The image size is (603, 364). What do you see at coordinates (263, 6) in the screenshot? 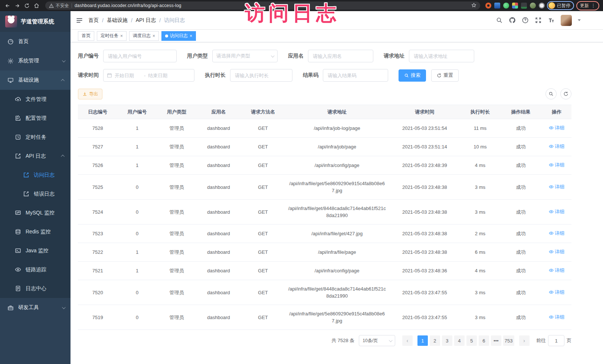
I see `address-bar: 不安全 dashboard.yudao.iocoder.cn/infra/log…` at bounding box center [263, 6].